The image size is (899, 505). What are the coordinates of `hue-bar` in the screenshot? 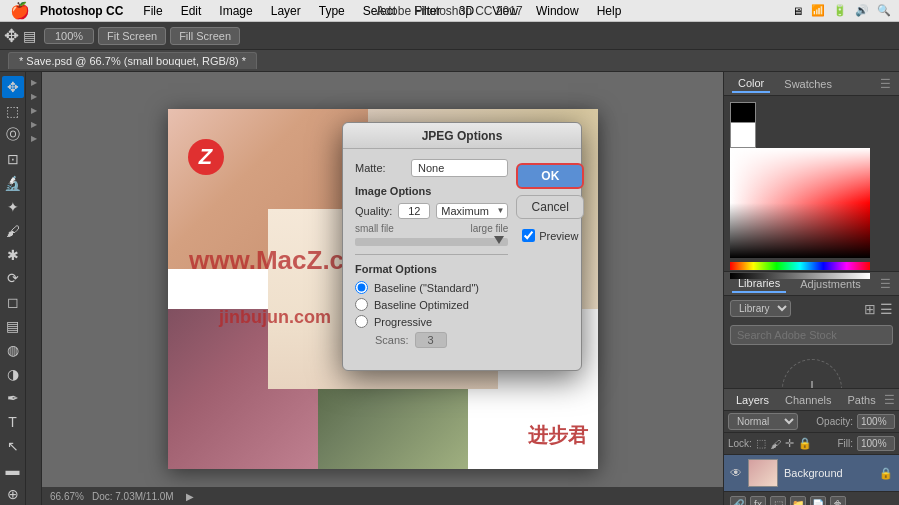 It's located at (800, 266).